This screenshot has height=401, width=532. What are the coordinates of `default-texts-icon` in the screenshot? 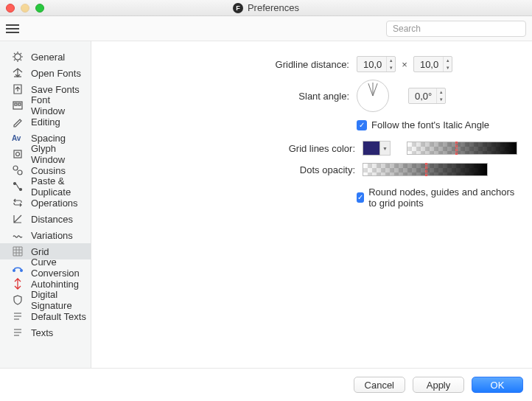 It's located at (18, 316).